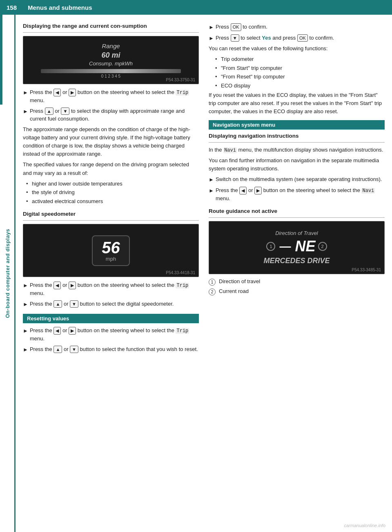 Image resolution: width=392 pixels, height=532 pixels. Describe the element at coordinates (114, 115) in the screenshot. I see `range-bullet-2-text: Press ▲ or ▼ to select the display with …` at that location.